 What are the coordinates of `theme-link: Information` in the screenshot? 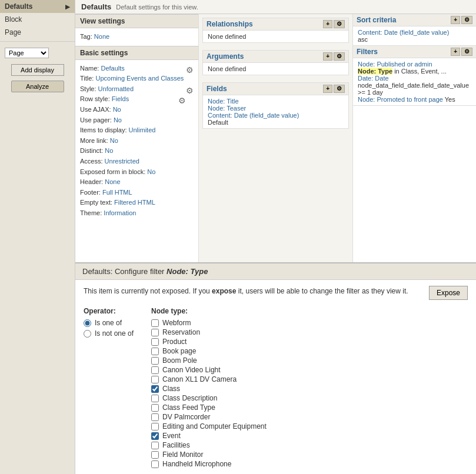 It's located at (120, 213).